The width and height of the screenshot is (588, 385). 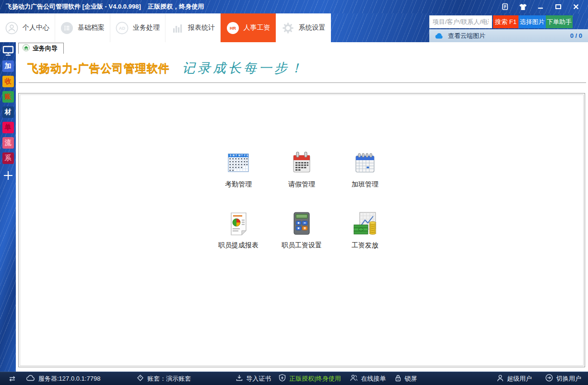 What do you see at coordinates (8, 128) in the screenshot?
I see `sidebar-item-order: 单` at bounding box center [8, 128].